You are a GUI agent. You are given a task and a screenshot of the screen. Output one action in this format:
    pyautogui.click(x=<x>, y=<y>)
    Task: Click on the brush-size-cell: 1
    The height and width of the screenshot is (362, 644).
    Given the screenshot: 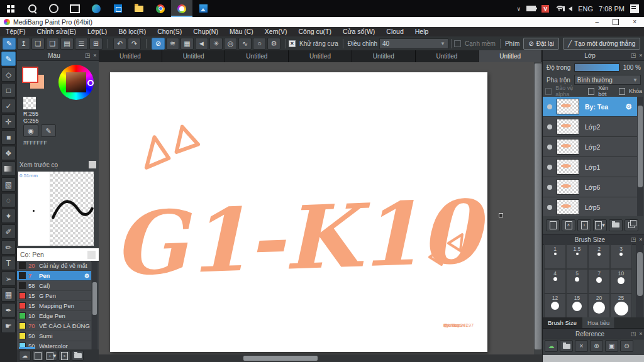 What is the action you would take?
    pyautogui.click(x=555, y=256)
    